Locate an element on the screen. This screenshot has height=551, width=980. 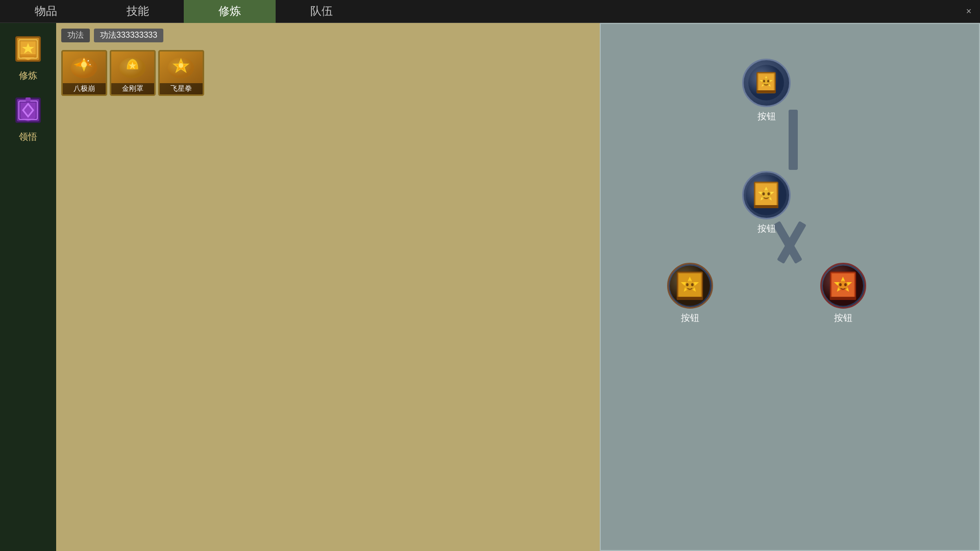
sidebar-item-comprehend: 领悟 is located at coordinates (28, 117).